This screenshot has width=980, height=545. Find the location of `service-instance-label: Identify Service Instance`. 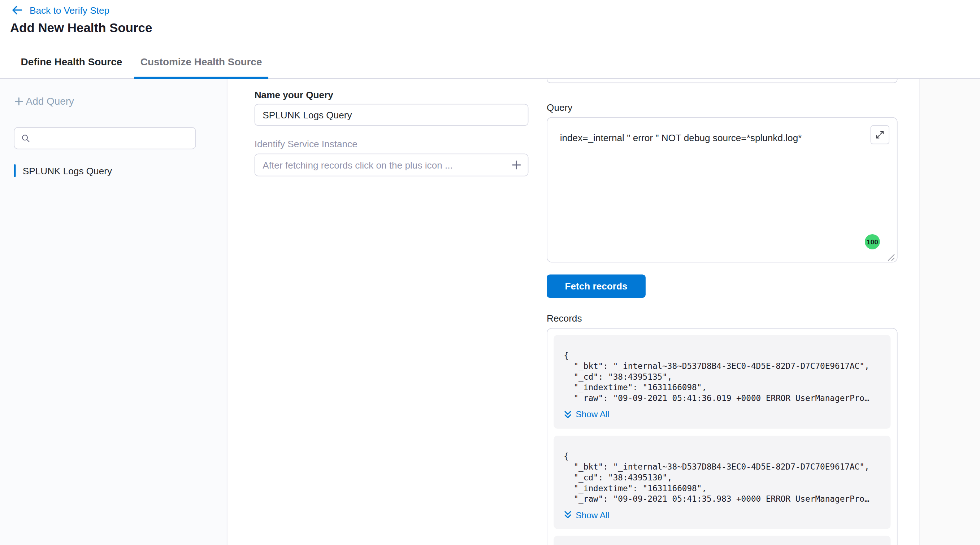

service-instance-label: Identify Service Instance is located at coordinates (306, 144).